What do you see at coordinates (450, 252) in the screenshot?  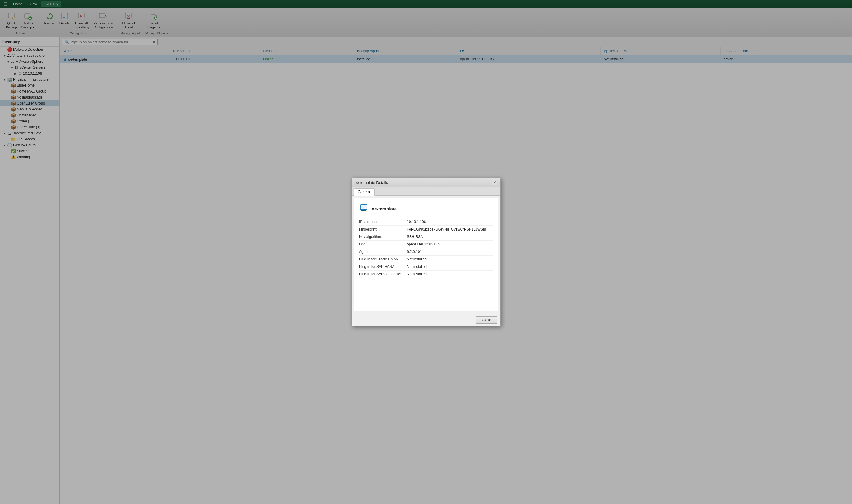 I see `detail-value: 6.2.0.101` at bounding box center [450, 252].